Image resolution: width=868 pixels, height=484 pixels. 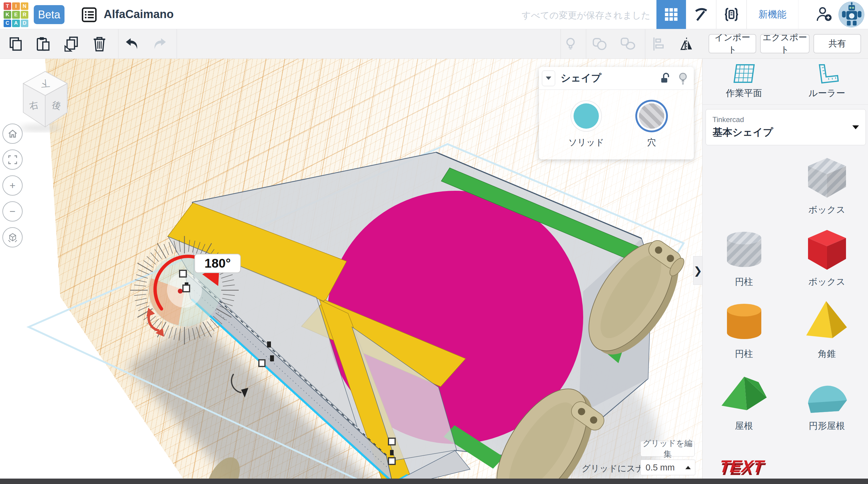 I want to click on invite-person-icon, so click(x=824, y=14).